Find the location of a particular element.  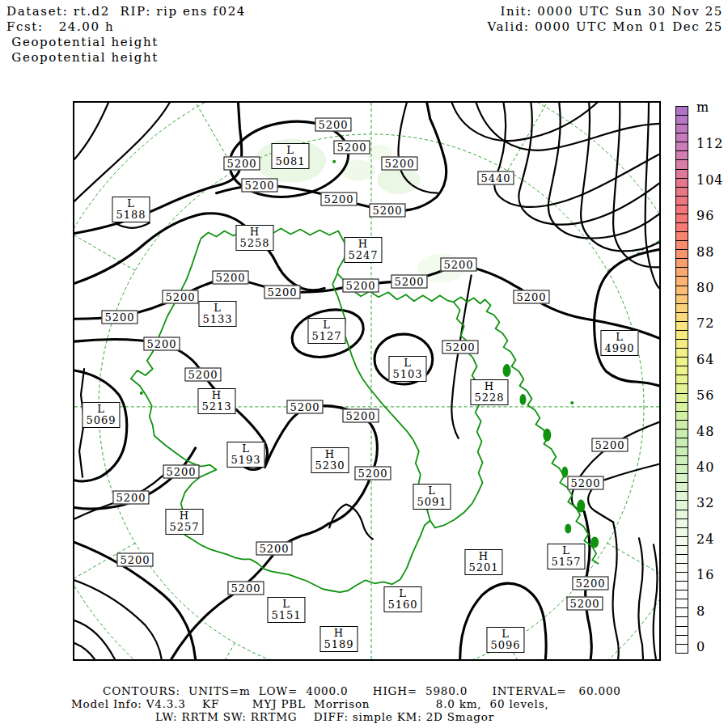

footer-line-2: Model Info: V4.3.3 KF MYJ PBL Morrison 8… is located at coordinates (311, 704).